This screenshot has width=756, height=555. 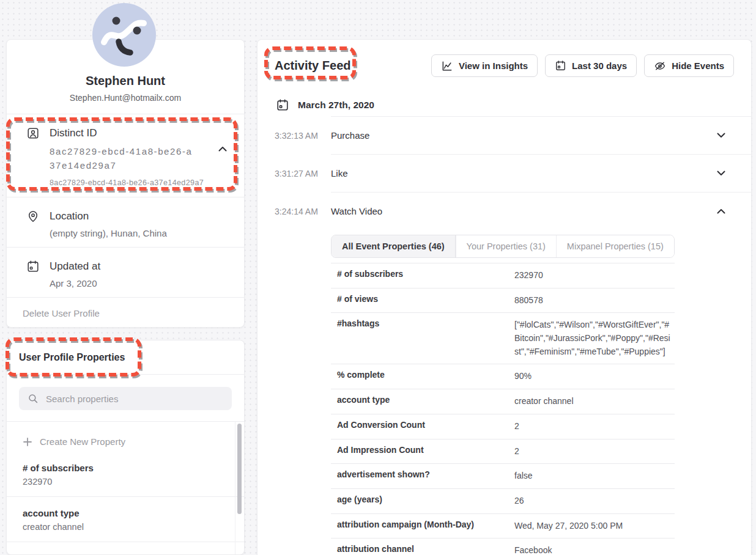 I want to click on table-row: #hashtags ["#lolCats","#Wilson","#WorstG…, so click(x=503, y=339).